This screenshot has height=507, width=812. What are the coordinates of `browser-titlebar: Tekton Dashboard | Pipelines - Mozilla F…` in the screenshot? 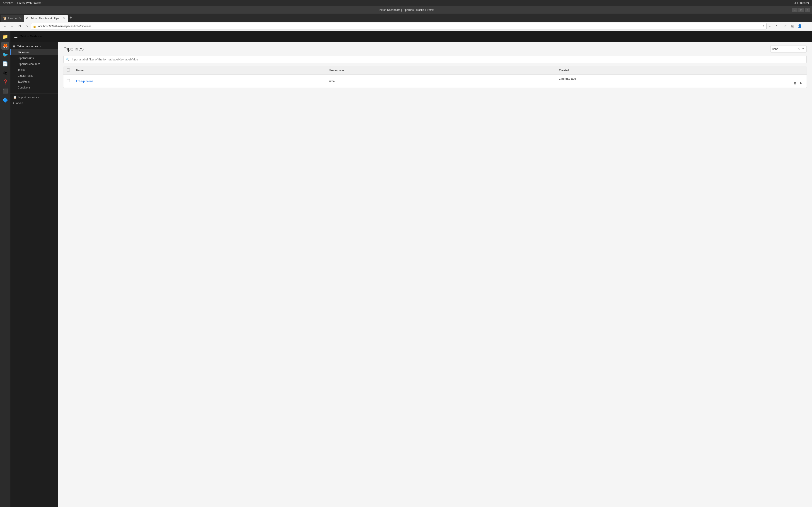 It's located at (406, 10).